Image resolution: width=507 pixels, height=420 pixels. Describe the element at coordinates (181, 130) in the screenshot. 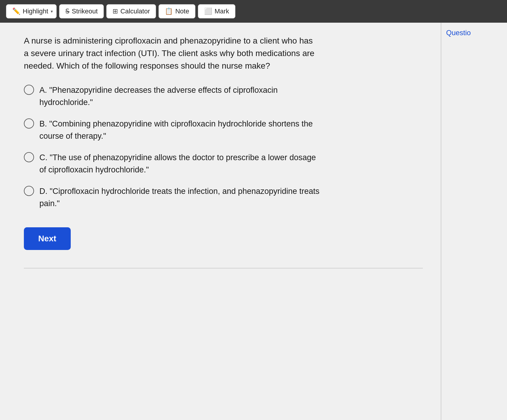

I see `option-b-text: B. "Combining phenazopyridine with cipro…` at that location.